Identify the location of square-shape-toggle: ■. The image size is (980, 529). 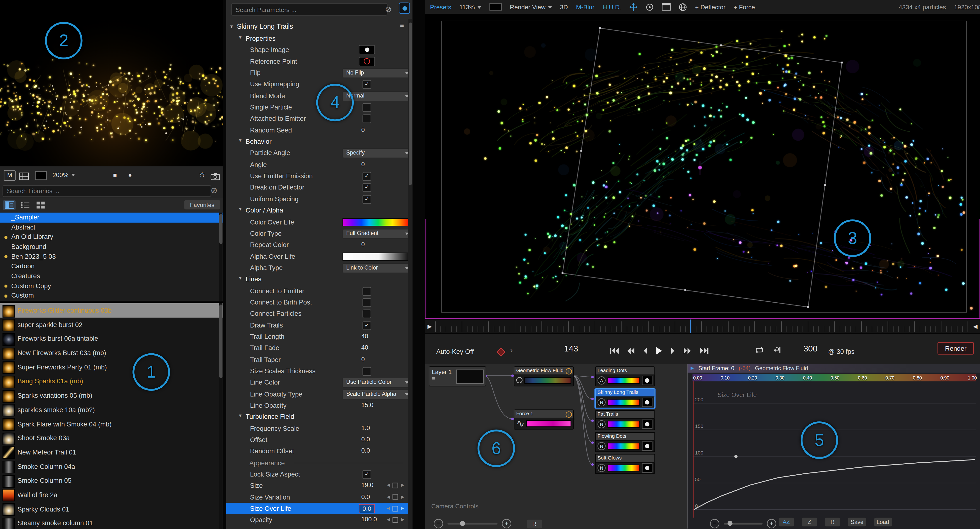
(115, 175).